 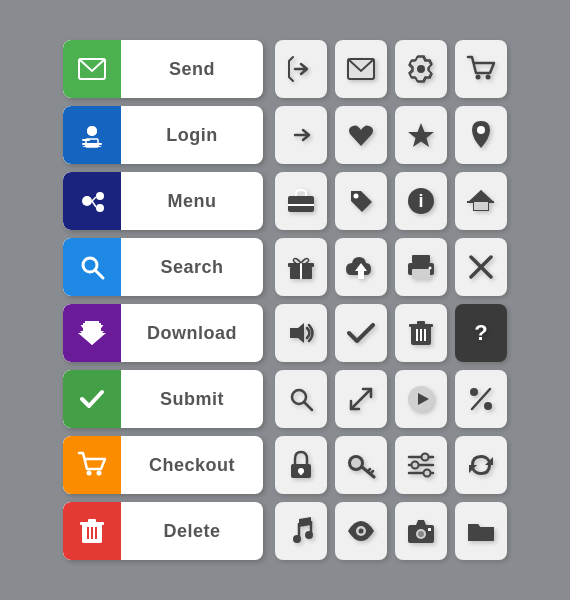 What do you see at coordinates (481, 69) in the screenshot?
I see `cart-icon-btn` at bounding box center [481, 69].